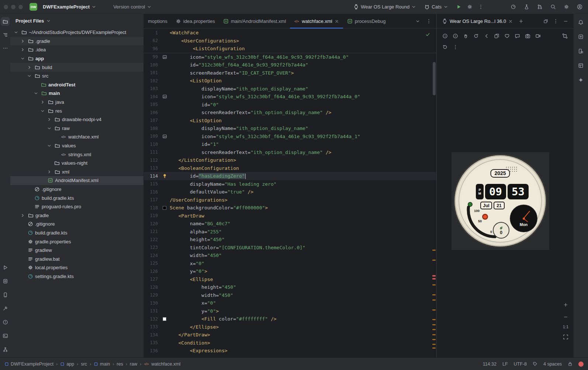 The image size is (588, 370). Describe the element at coordinates (77, 120) in the screenshot. I see `tree-item: drawable-nodpi-v4` at that location.